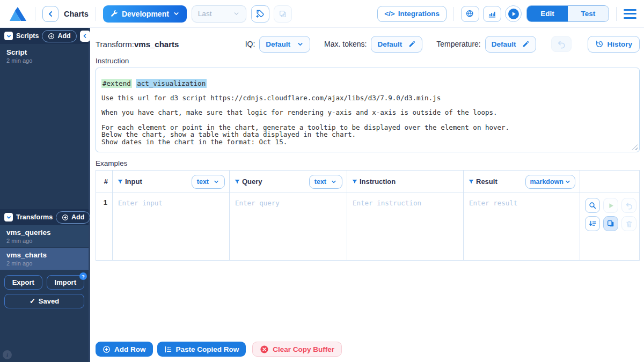  What do you see at coordinates (9, 36) in the screenshot?
I see `collapse-scripts-icon` at bounding box center [9, 36].